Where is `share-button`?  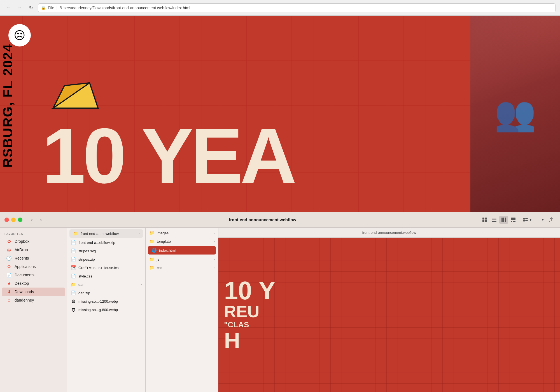
share-button is located at coordinates (551, 220).